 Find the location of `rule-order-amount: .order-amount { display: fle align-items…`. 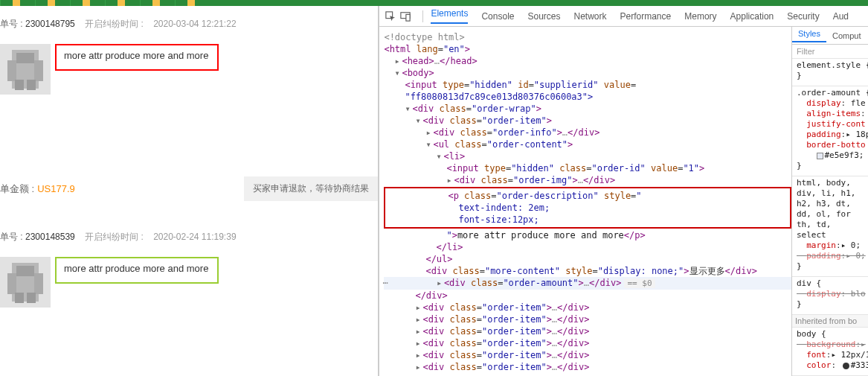

rule-order-amount: .order-amount { display: fle align-items… is located at coordinates (830, 131).